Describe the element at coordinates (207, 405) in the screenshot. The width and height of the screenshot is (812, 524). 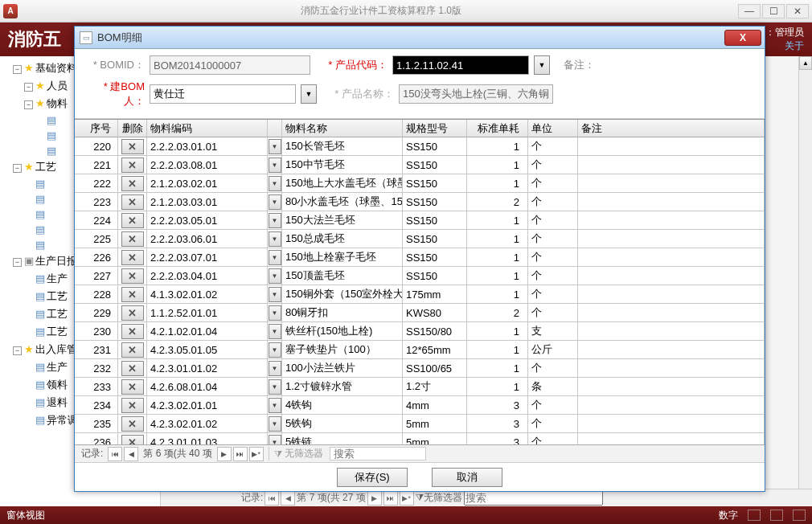
I see `cell-code: 4.2.3.02.01.01` at that location.